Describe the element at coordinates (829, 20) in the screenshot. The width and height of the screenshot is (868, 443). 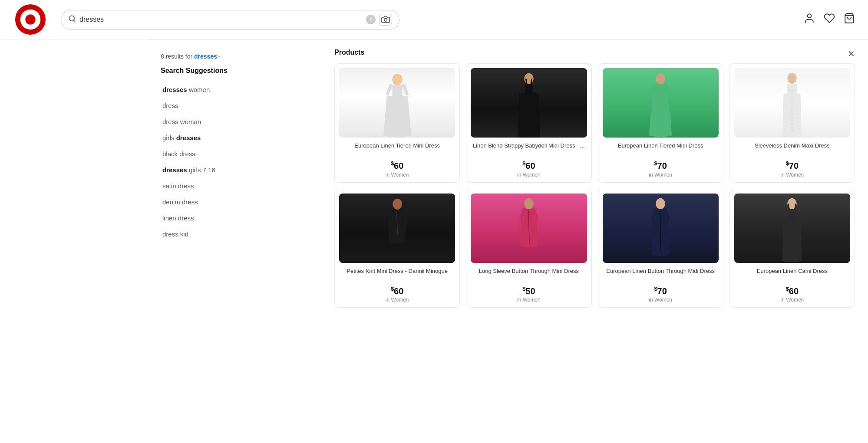
I see `header-icons` at that location.